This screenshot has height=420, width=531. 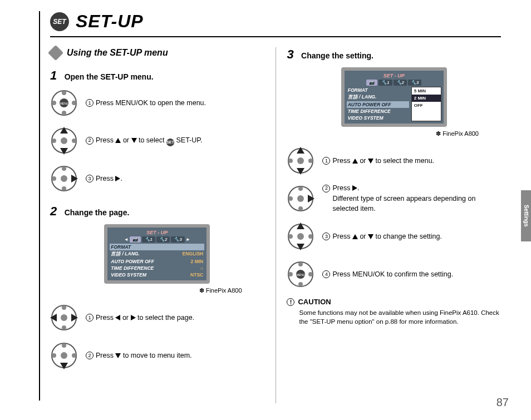 What do you see at coordinates (152, 140) in the screenshot?
I see `instruction-label: to select` at bounding box center [152, 140].